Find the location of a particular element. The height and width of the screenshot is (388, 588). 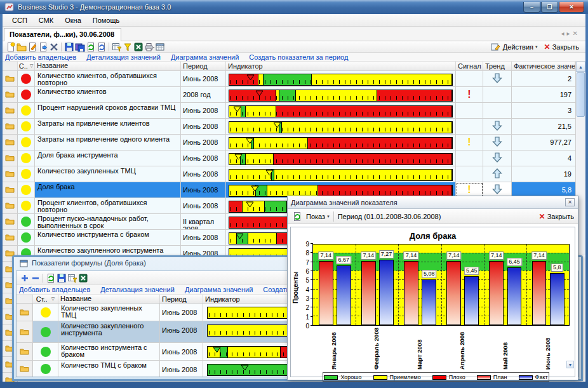

row-name-cell: Затраты на привлечение клиентов is located at coordinates (108, 126).